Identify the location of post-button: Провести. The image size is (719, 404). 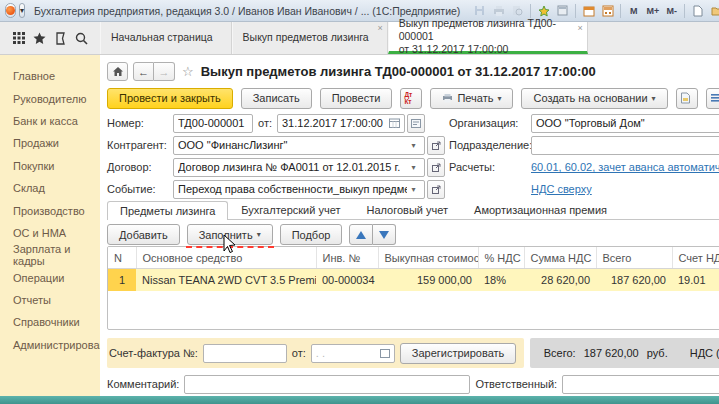
(356, 98).